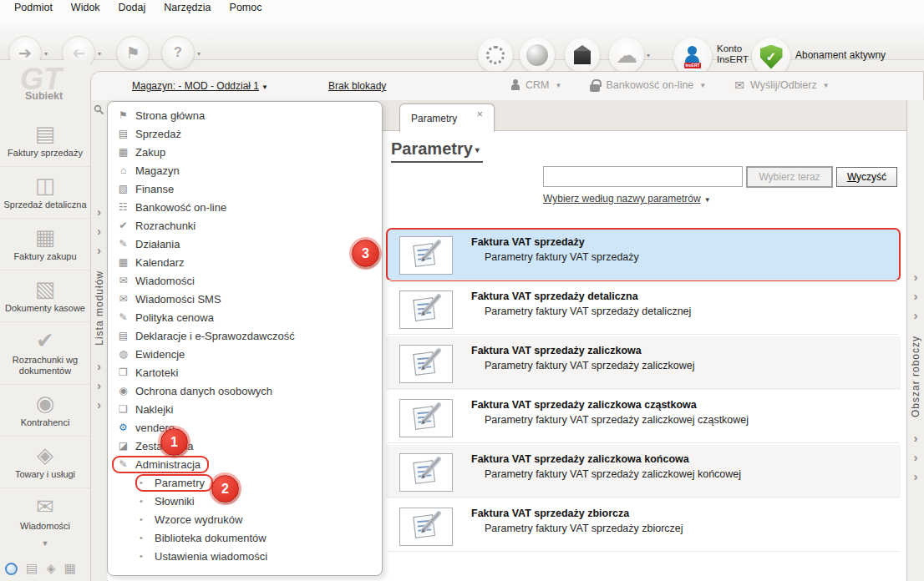 The height and width of the screenshot is (581, 924). I want to click on sidebar-item-wiadomości: ✉Wiadomości, so click(45, 513).